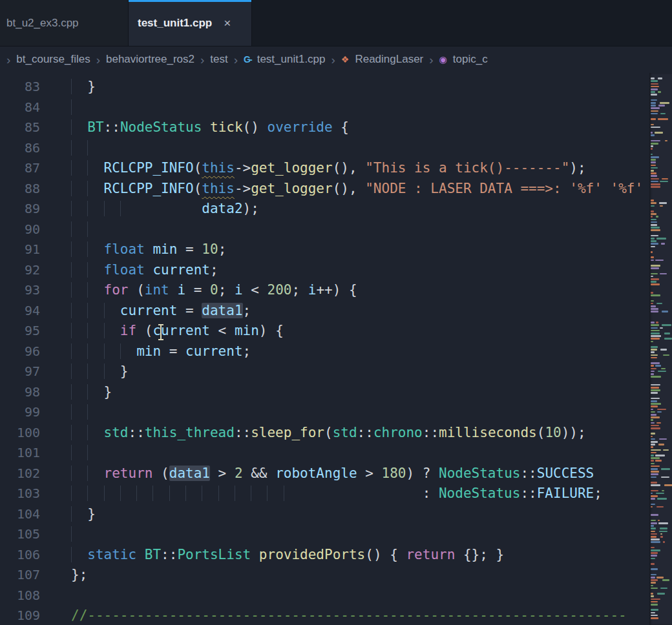 The width and height of the screenshot is (672, 625). Describe the element at coordinates (389, 59) in the screenshot. I see `breadcrumb-item-readinglaser: ReadingLaser` at that location.